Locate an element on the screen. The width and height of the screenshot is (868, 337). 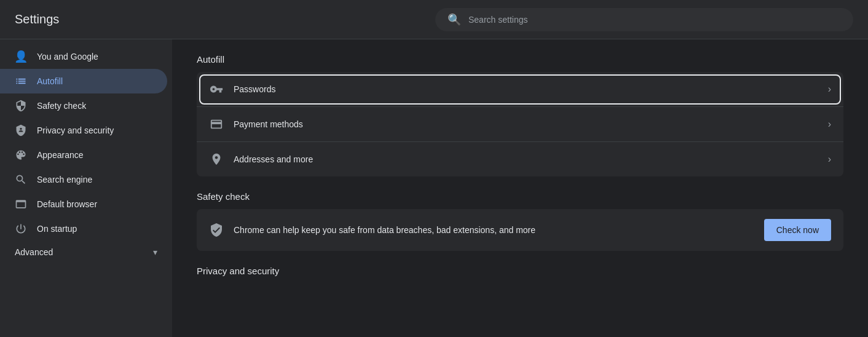
autofill-section-title: Autofill is located at coordinates (520, 59).